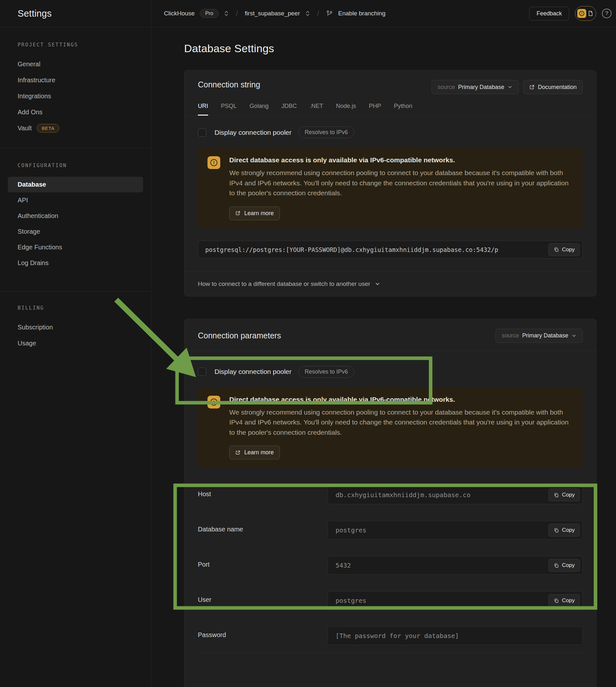 This screenshot has height=687, width=616. I want to click on breadcrumb-project: first_supabase_peer, so click(272, 14).